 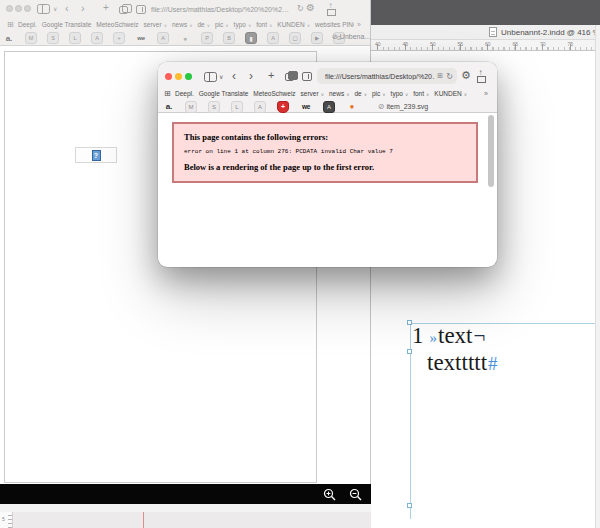 What do you see at coordinates (491, 151) in the screenshot?
I see `vertical-scrollbar-thumb` at bounding box center [491, 151].